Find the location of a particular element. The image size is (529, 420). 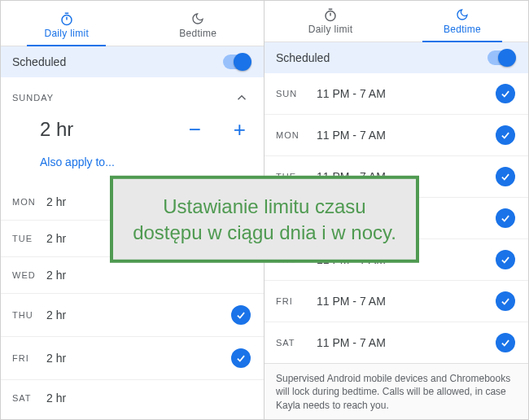

day-row: MON11 PM - 7 AM is located at coordinates (396, 135).